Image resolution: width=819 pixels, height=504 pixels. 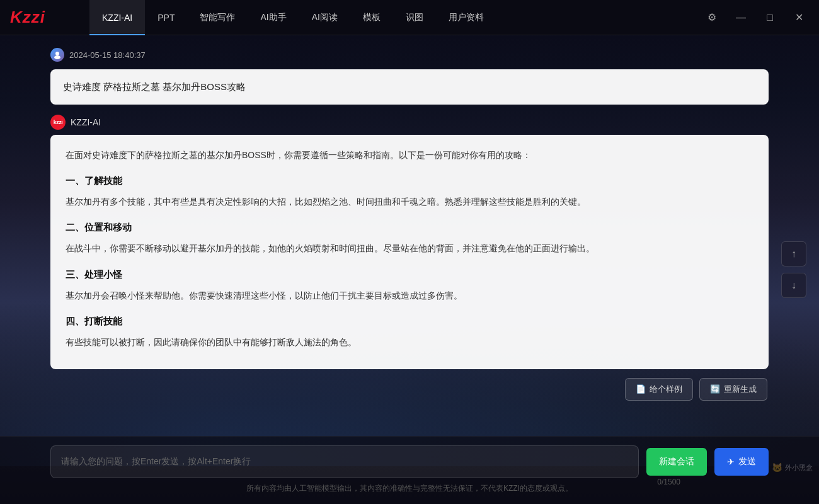 I want to click on nav-items: KZZI-AI PPT 智能写作 AI助手 AI阅读 模板 识图 用户资料, so click(x=396, y=18).